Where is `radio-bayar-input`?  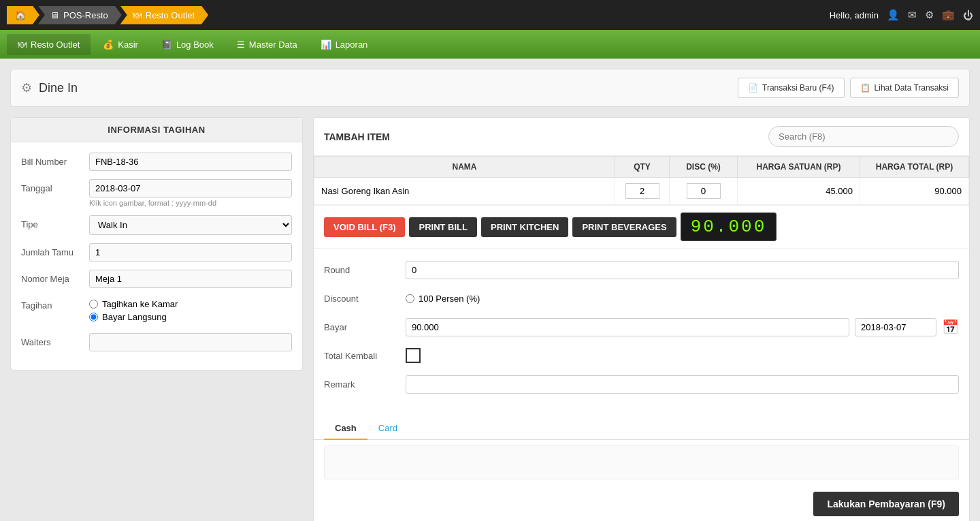 radio-bayar-input is located at coordinates (94, 317).